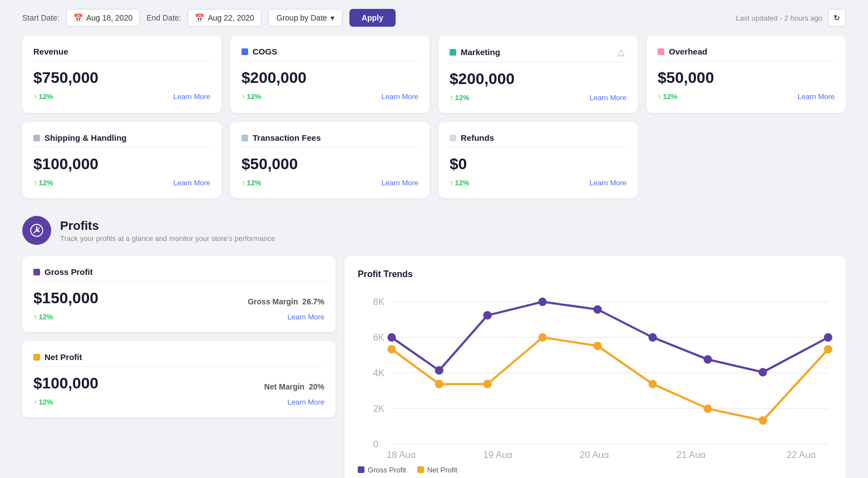 This screenshot has width=868, height=478. What do you see at coordinates (373, 18) in the screenshot?
I see `apply-button: Apply` at bounding box center [373, 18].